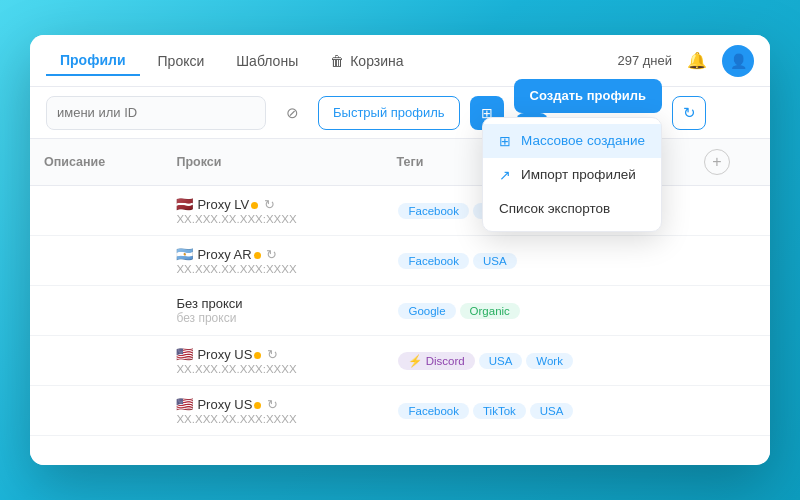  I want to click on nav-item-profiles: Профили, so click(93, 61).